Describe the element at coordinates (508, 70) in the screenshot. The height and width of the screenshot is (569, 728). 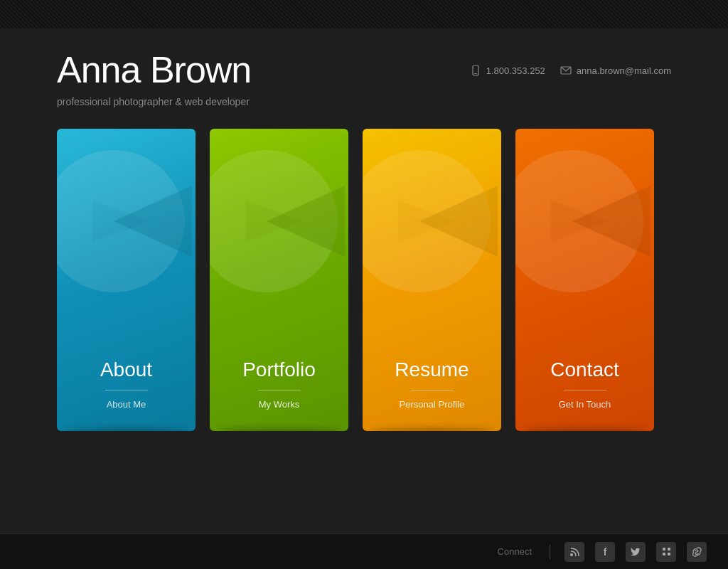
I see `phone-contact: 1.800.353.252` at that location.